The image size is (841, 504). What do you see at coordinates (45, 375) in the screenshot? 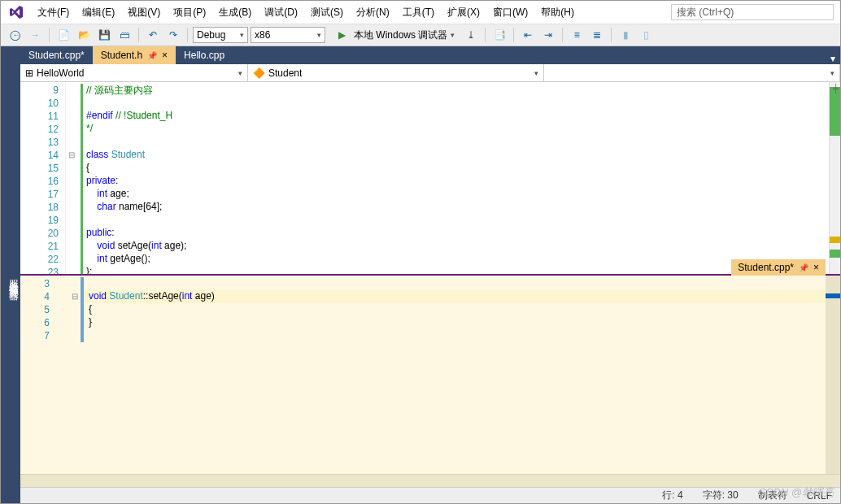
I see `line-gutter: 34567` at bounding box center [45, 375].